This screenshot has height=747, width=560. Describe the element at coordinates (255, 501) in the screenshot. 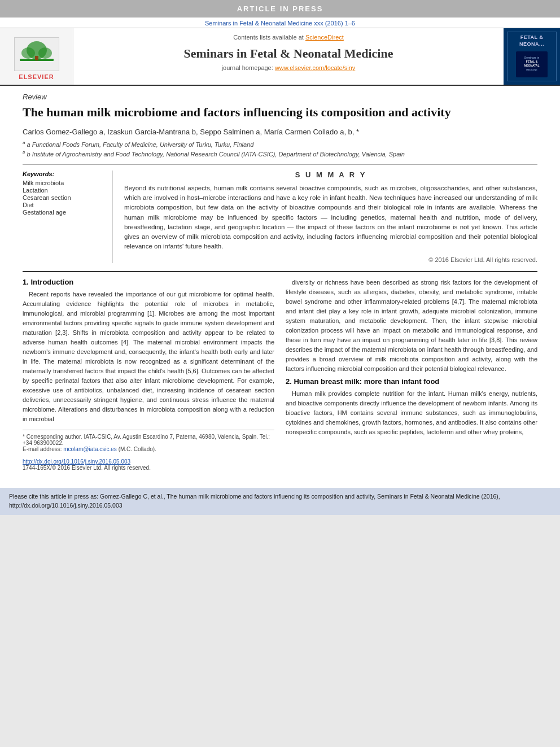

I see `bottom-citation-text: Please cite this article in press as: Go…` at that location.